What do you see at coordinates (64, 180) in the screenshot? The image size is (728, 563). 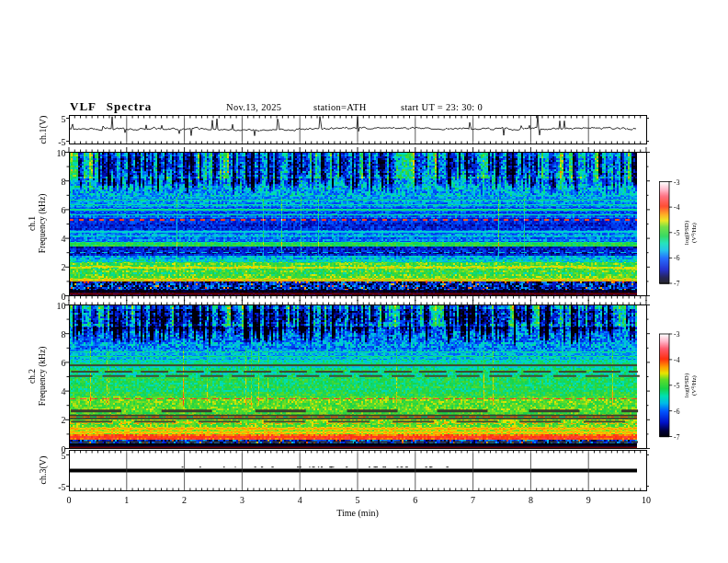 I see `spec1-y-tick-label: 8` at bounding box center [64, 180].